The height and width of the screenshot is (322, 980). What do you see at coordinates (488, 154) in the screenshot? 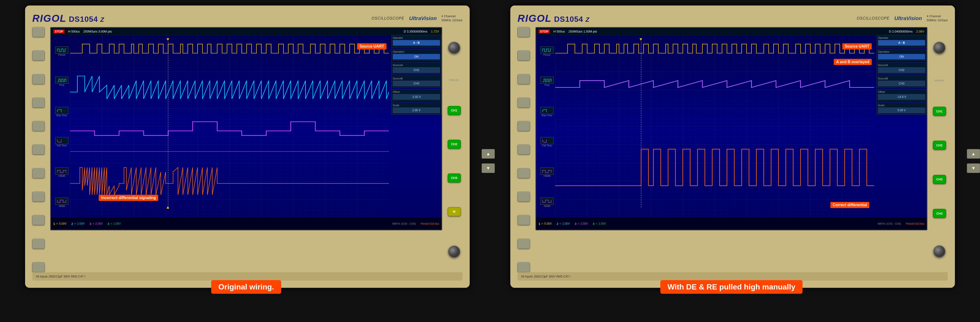
I see `nav-up-left: ▲` at bounding box center [488, 154].